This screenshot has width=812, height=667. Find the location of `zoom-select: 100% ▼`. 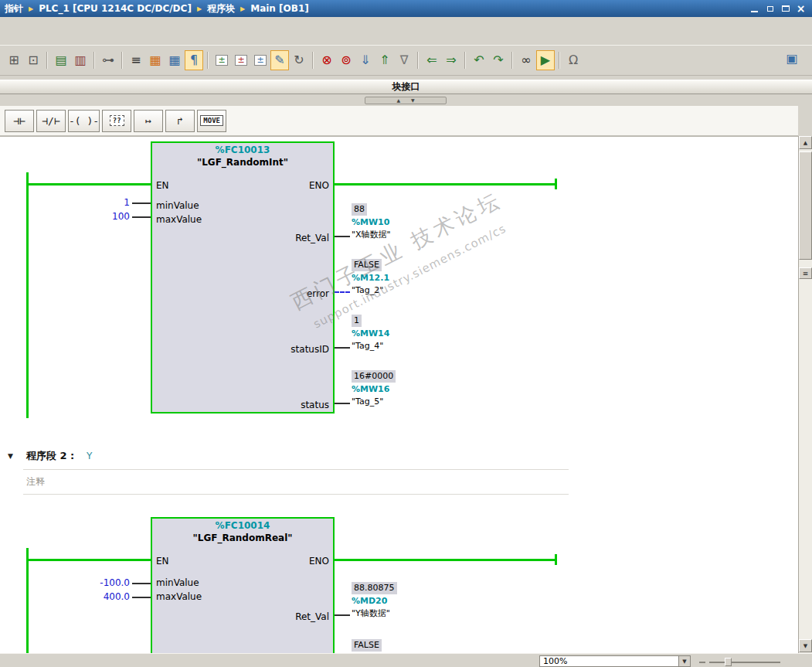

zoom-select: 100% ▼ is located at coordinates (615, 662).